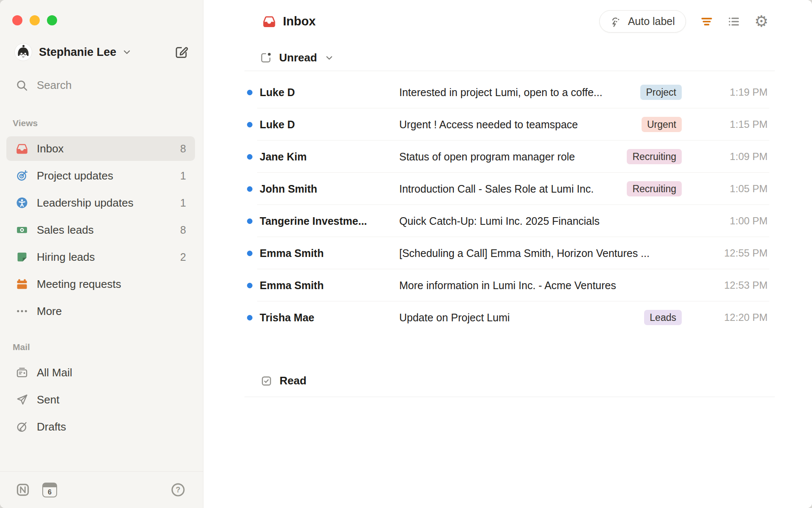 The height and width of the screenshot is (508, 812). Describe the element at coordinates (643, 21) in the screenshot. I see `auto-label-button: Auto label` at that location.